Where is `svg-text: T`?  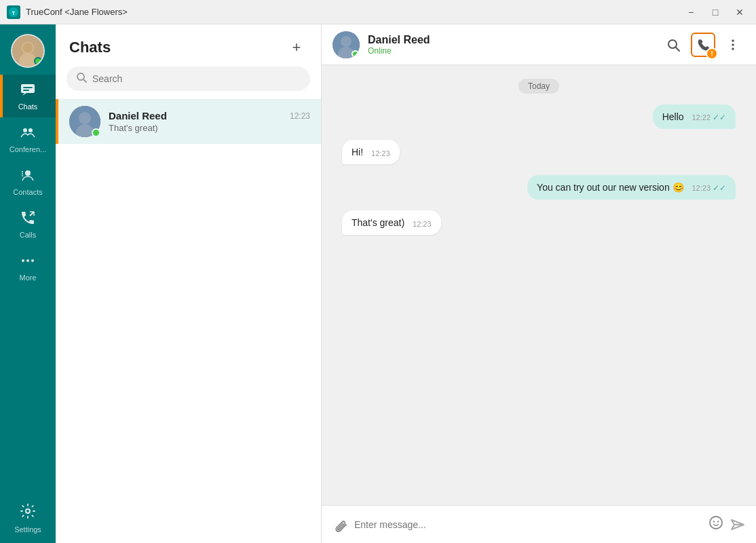 svg-text: T is located at coordinates (14, 14).